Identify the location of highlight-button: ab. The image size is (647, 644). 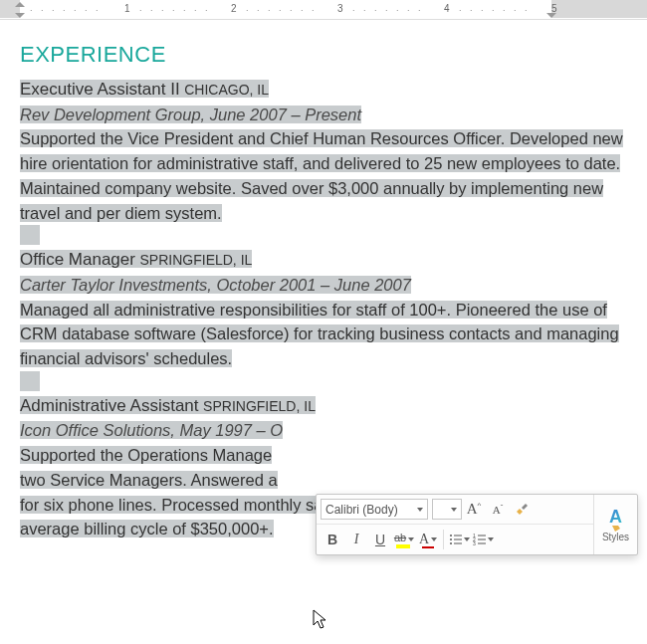
(404, 539).